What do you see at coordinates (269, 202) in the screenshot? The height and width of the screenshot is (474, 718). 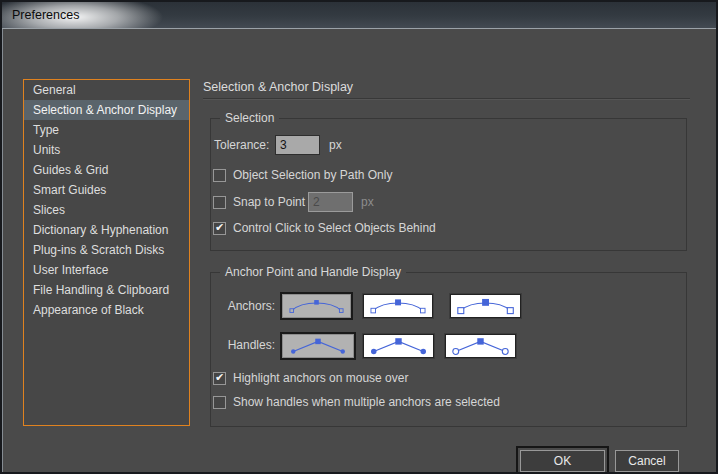 I see `snap-to-point-label: Snap to Point` at bounding box center [269, 202].